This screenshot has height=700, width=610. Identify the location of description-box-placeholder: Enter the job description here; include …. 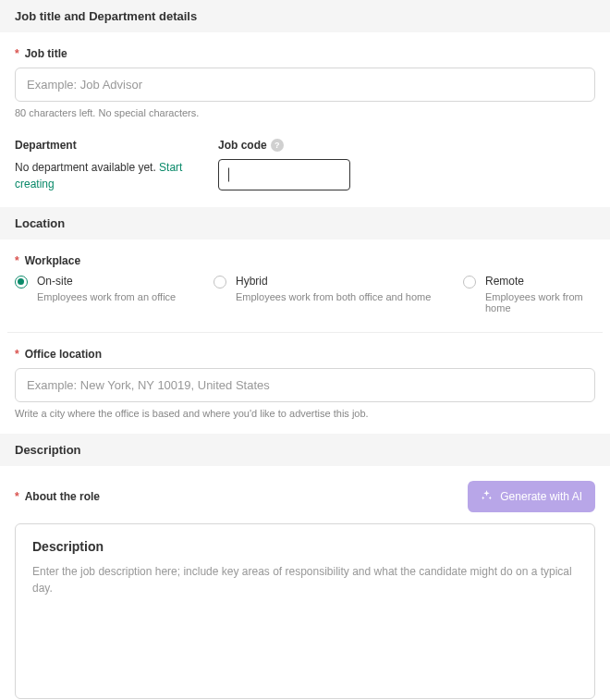
(305, 580).